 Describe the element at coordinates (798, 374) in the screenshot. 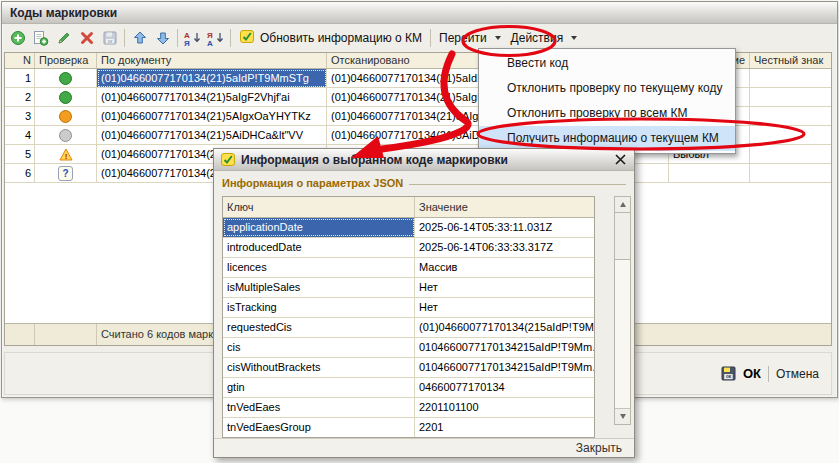

I see `cancel-button: Отмена` at that location.